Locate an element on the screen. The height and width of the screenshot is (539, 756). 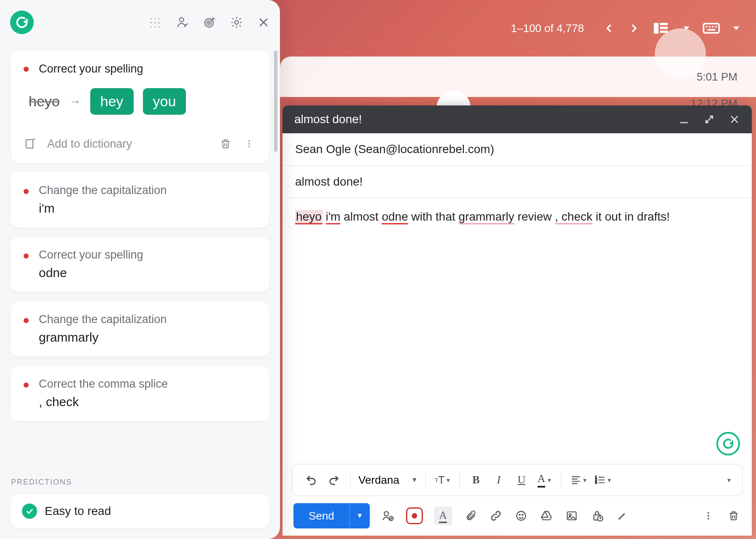
attach-icon is located at coordinates (471, 516).